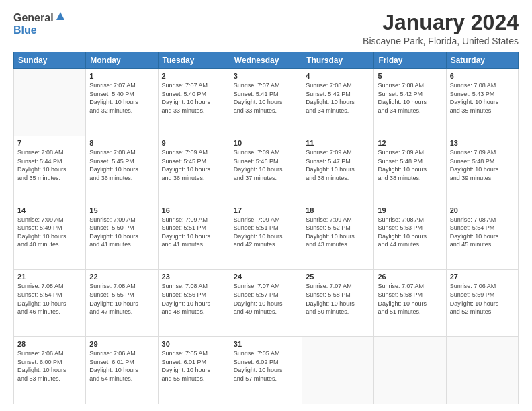 The image size is (532, 411). Describe the element at coordinates (122, 344) in the screenshot. I see `day-number: 29` at that location.